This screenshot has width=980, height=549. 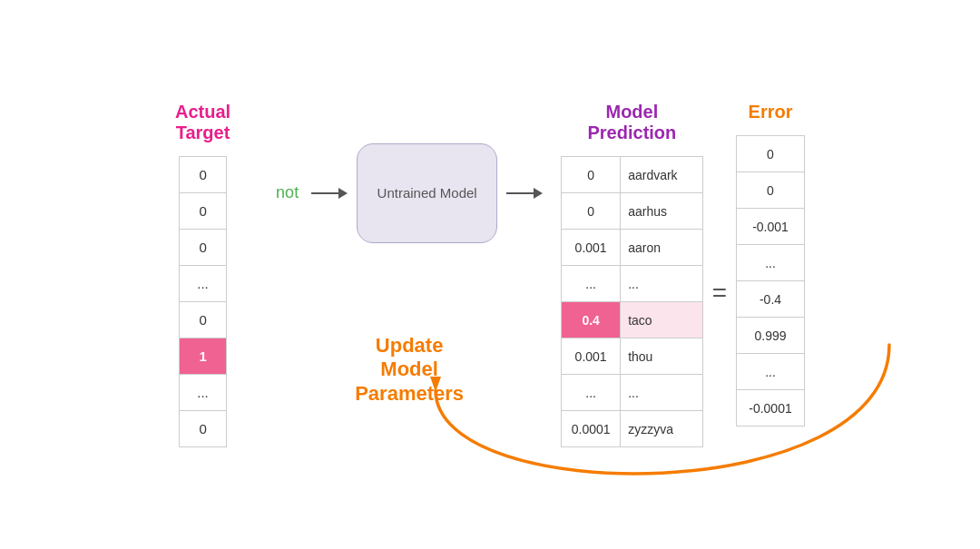 I want to click on error-title: Error, so click(x=771, y=113).